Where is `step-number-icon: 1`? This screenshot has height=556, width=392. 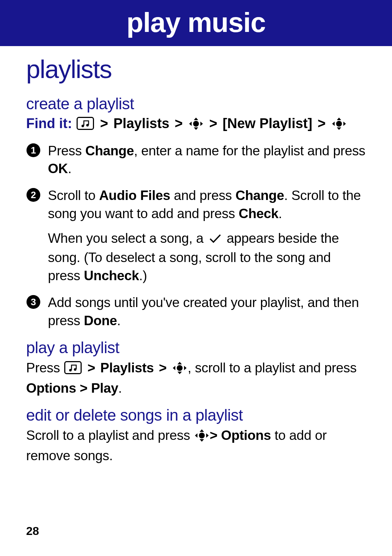 step-number-icon: 1 is located at coordinates (34, 150).